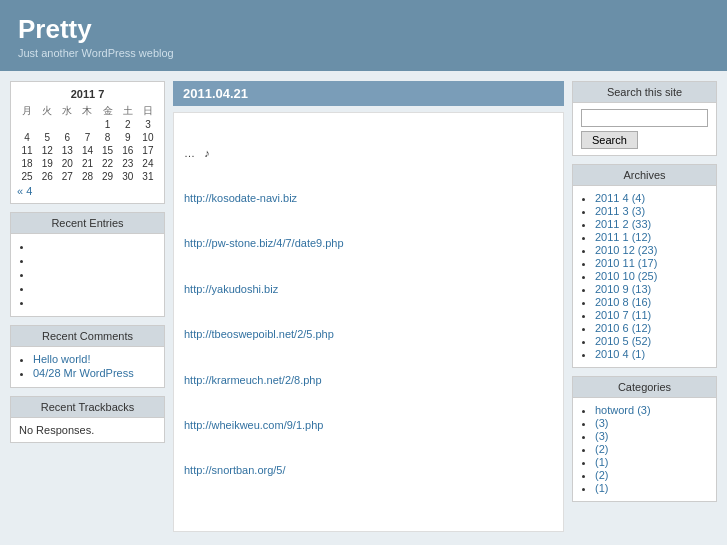 The image size is (727, 545). Describe the element at coordinates (623, 341) in the screenshot. I see `archive-link: 2010 5 (52)` at that location.